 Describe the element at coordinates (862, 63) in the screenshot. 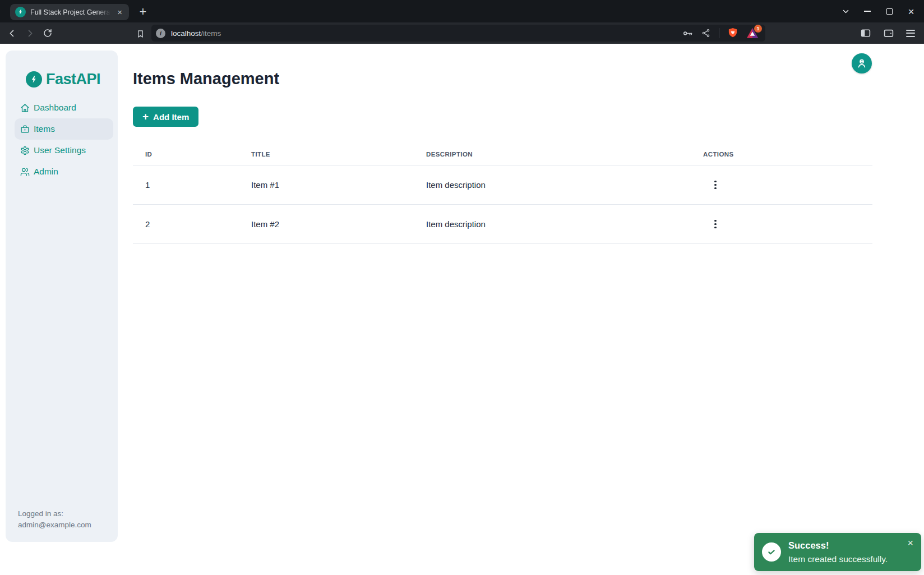

I see `user-avatar-button` at that location.